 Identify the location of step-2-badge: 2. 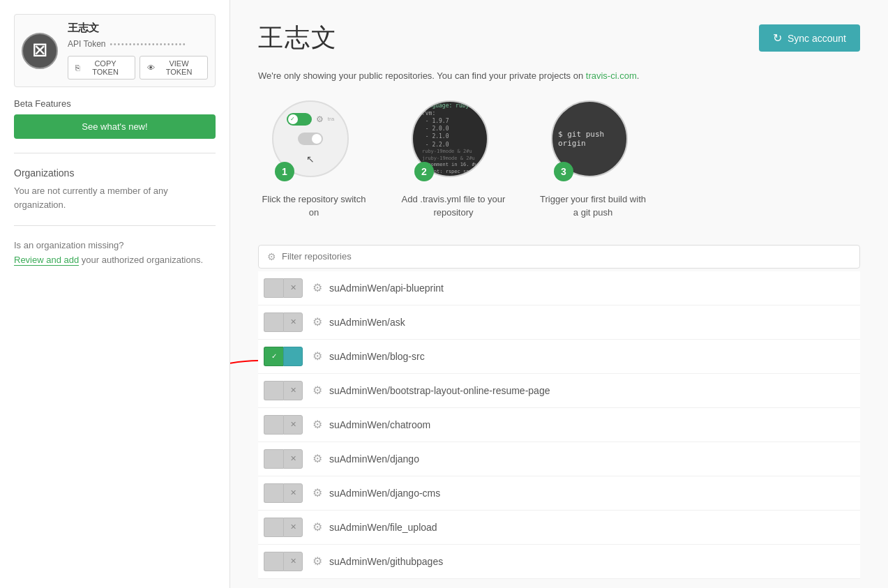
(424, 172).